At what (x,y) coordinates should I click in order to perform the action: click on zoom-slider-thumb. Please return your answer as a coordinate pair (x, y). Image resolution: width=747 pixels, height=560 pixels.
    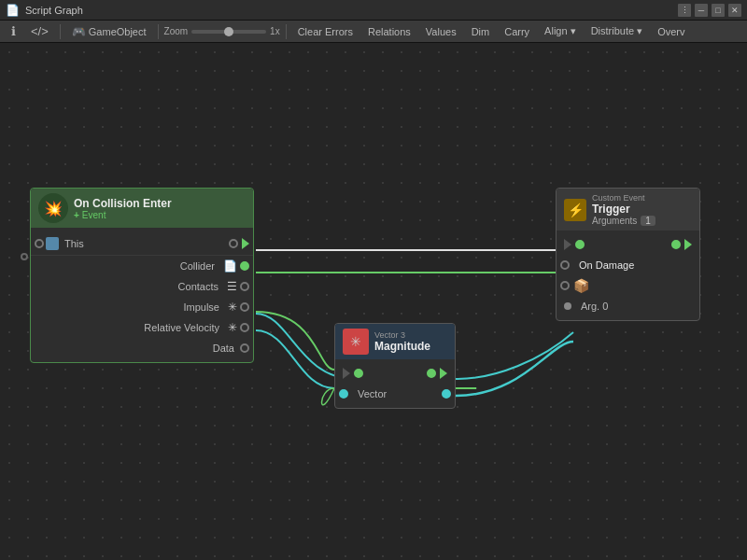
    Looking at the image, I should click on (229, 32).